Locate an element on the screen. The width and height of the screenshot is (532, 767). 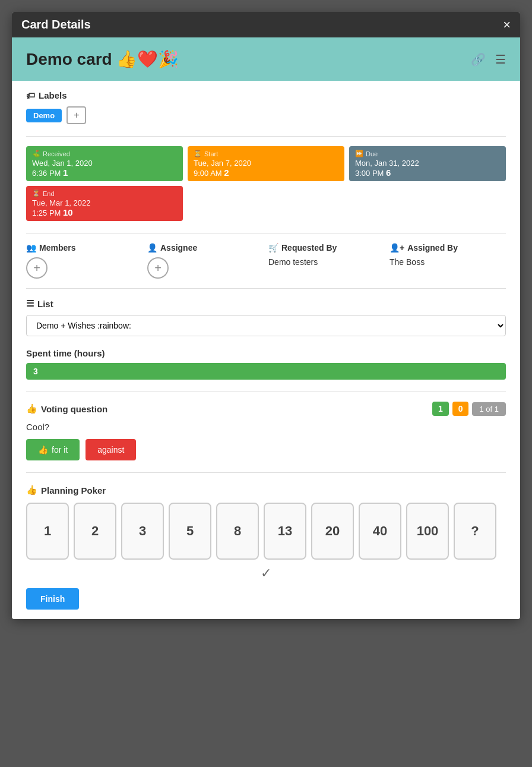
poker-card: 100 is located at coordinates (428, 531).